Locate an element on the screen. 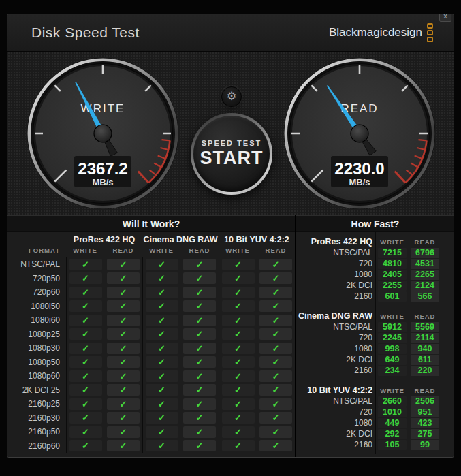  read-speed-value: 5569 is located at coordinates (425, 327).